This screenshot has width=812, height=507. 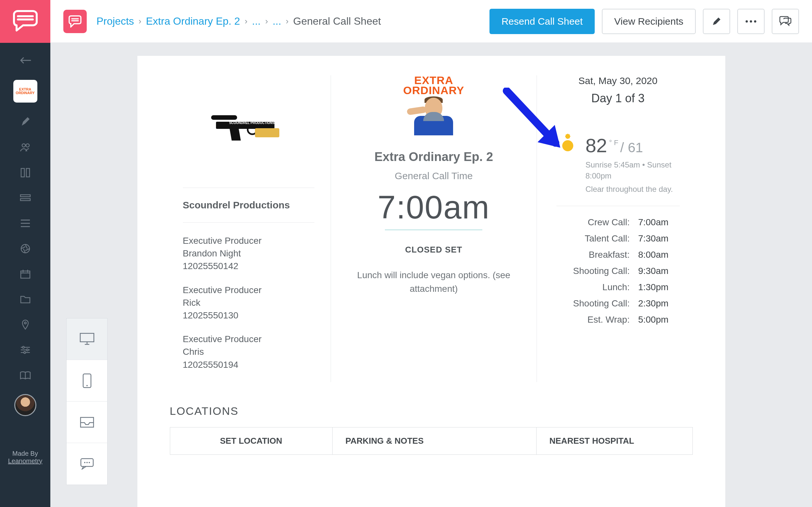 What do you see at coordinates (87, 464) in the screenshot?
I see `device-chat` at bounding box center [87, 464].